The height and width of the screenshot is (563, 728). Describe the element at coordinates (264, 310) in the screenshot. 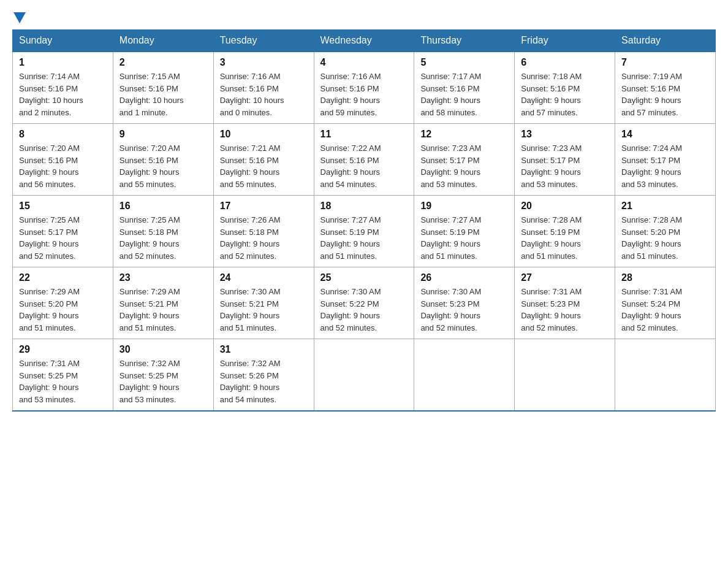

I see `day-info: Sunrise: 7:30 AMSunset: 5:21 PMDaylight:…` at that location.